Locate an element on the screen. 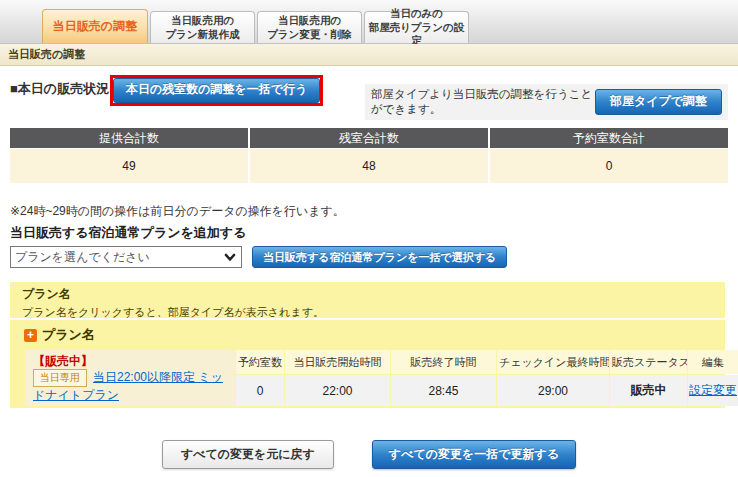 This screenshot has height=477, width=738. summary-value-offered-total: 49 is located at coordinates (129, 166).